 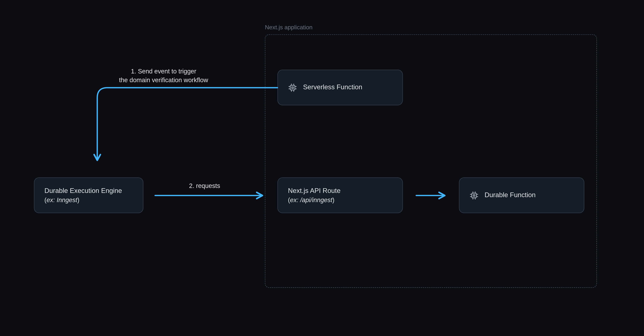 I want to click on node-serverless-function: Serverless Function, so click(x=340, y=88).